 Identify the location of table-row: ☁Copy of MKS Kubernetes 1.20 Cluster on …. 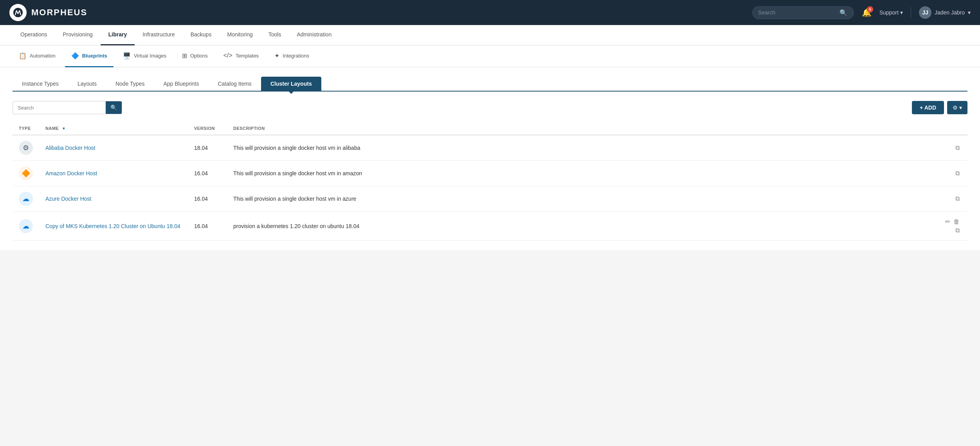
(490, 226).